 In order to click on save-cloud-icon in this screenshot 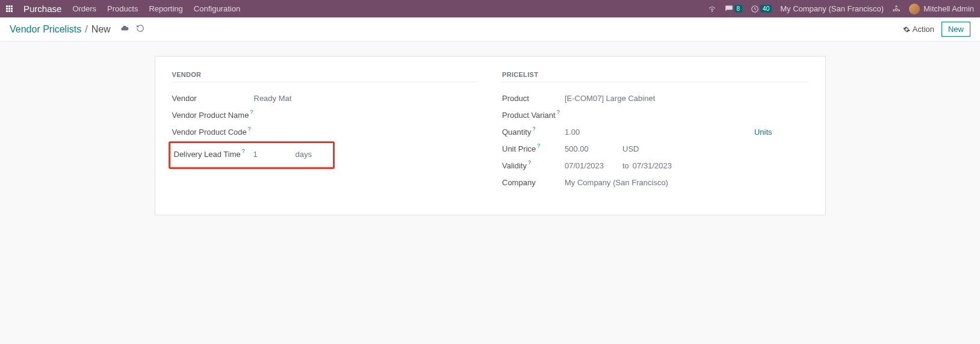, I will do `click(125, 29)`.